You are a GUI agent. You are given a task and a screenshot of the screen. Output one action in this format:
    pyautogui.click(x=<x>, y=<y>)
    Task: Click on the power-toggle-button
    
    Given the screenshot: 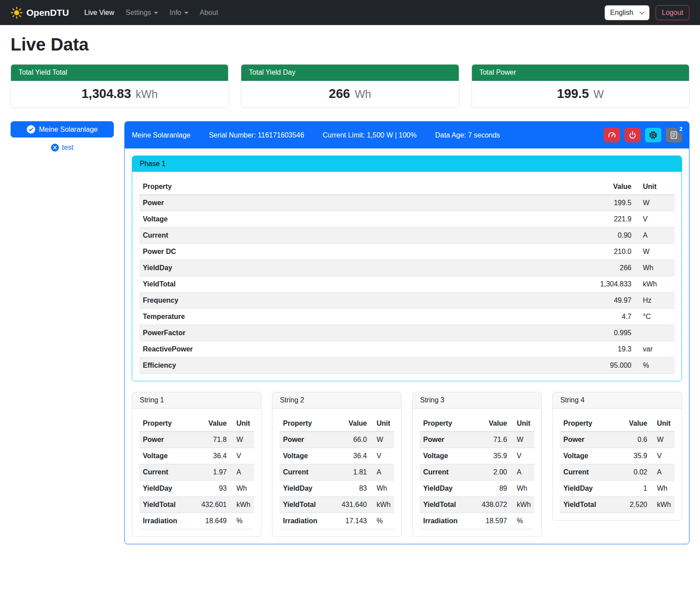 What is the action you would take?
    pyautogui.click(x=633, y=135)
    